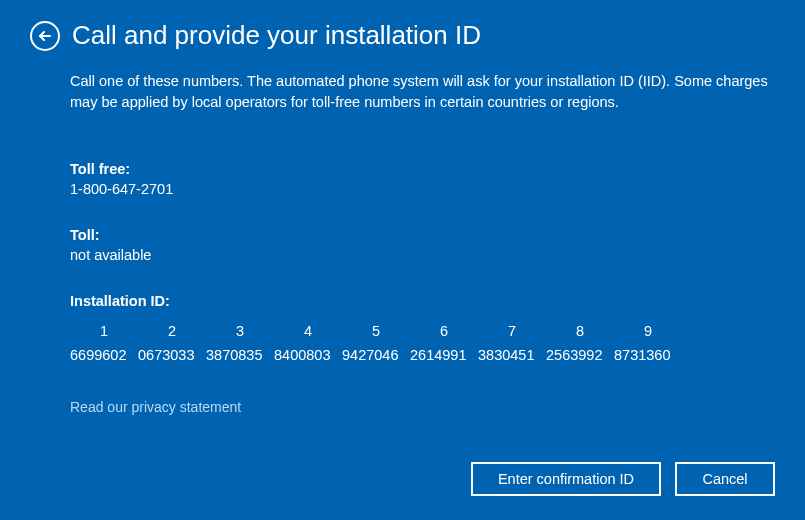 This screenshot has width=805, height=520. I want to click on toll-free-section: Toll free: 1-800-647-2701, so click(422, 179).